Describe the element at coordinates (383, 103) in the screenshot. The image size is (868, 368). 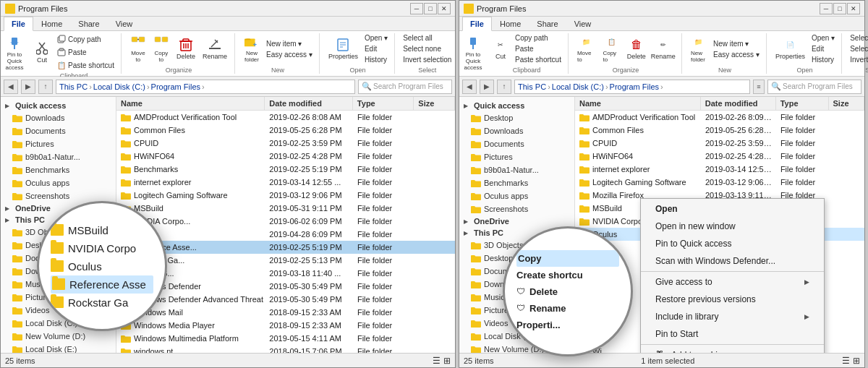
I see `col-type: Type` at that location.